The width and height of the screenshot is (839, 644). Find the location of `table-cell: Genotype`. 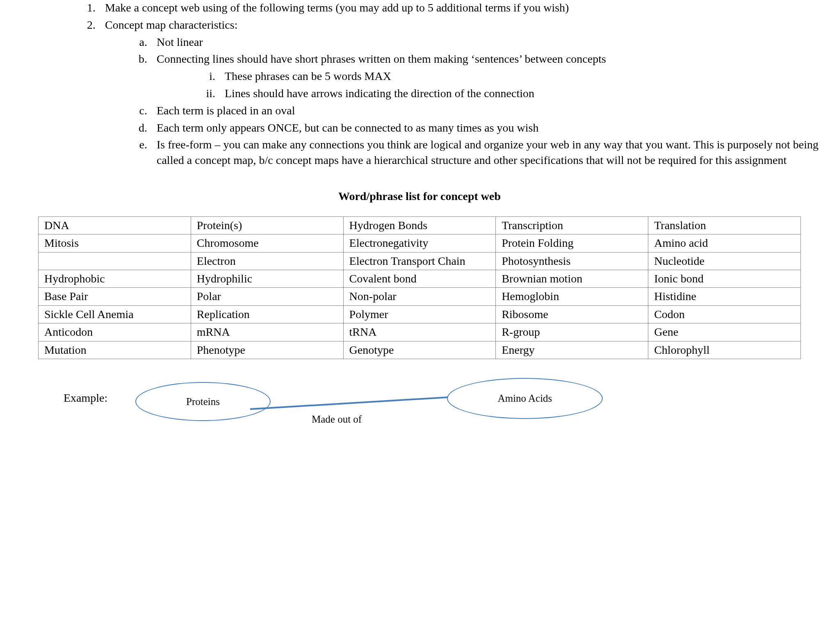

table-cell: Genotype is located at coordinates (420, 350).